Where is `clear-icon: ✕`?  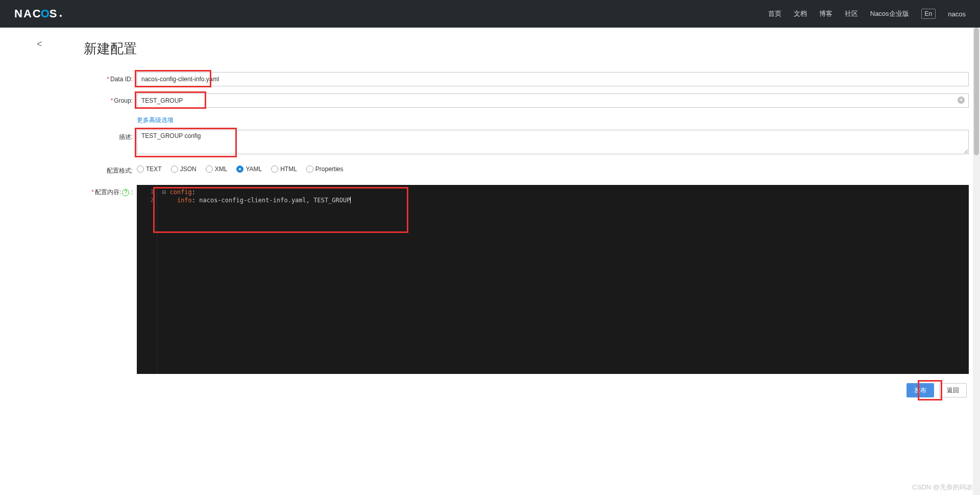
clear-icon: ✕ is located at coordinates (961, 100).